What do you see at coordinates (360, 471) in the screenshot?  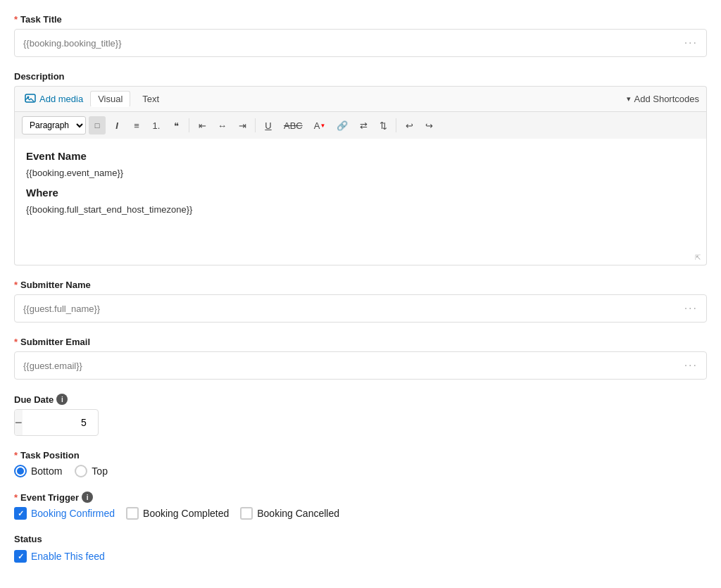 I see `task-position-radio-group: Bottom Top` at bounding box center [360, 471].